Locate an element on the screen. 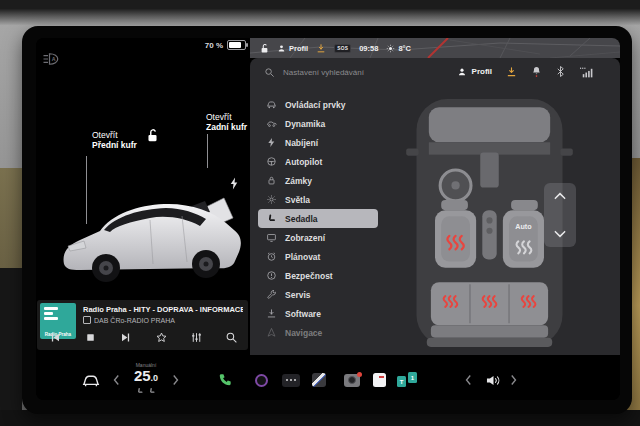  battery-percent: 70 % is located at coordinates (214, 46).